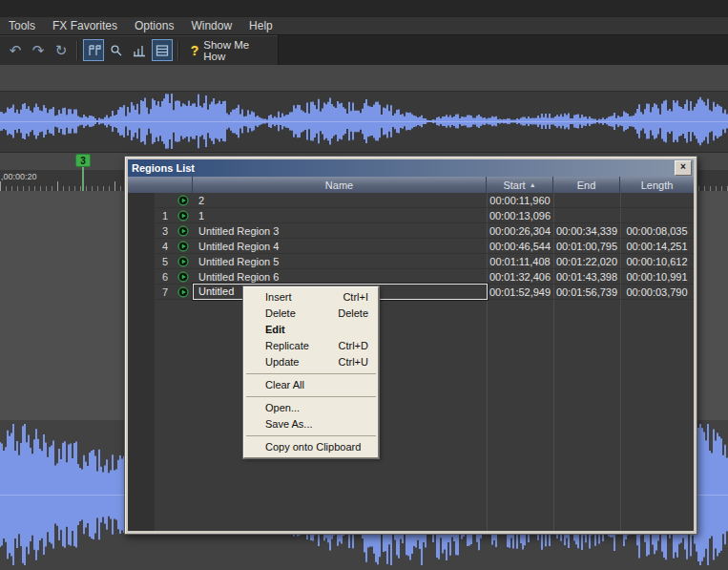 Image resolution: width=728 pixels, height=570 pixels. Describe the element at coordinates (151, 262) in the screenshot. I see `row-number: 5` at that location.